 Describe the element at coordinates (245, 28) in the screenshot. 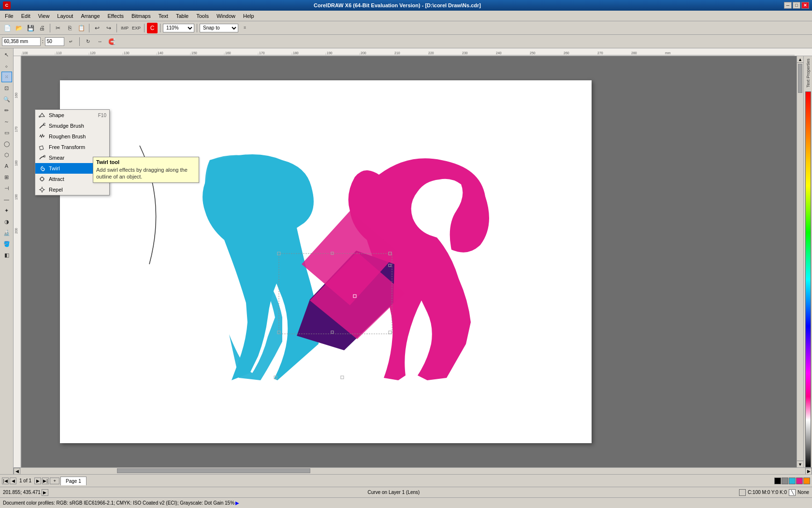

I see `snap-options: ⌗` at that location.